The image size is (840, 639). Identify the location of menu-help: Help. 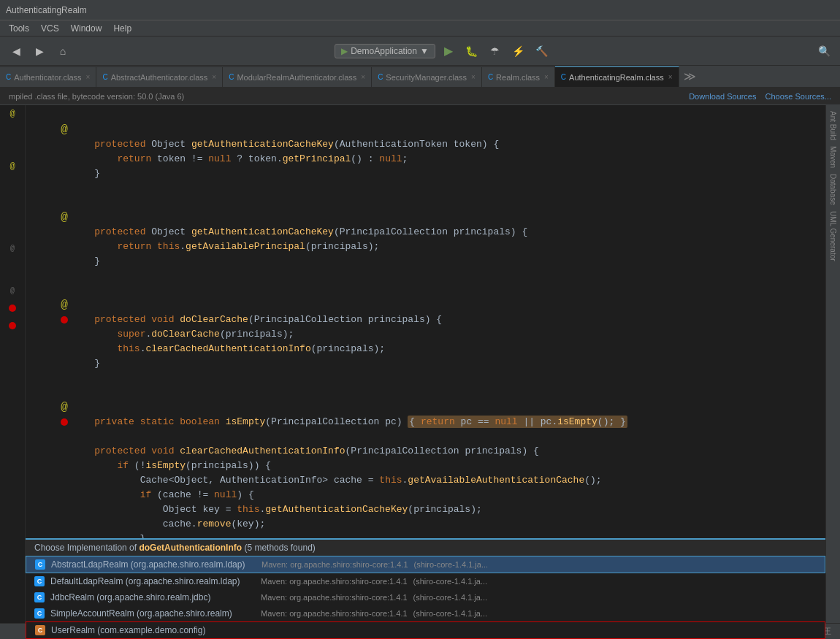
(123, 28).